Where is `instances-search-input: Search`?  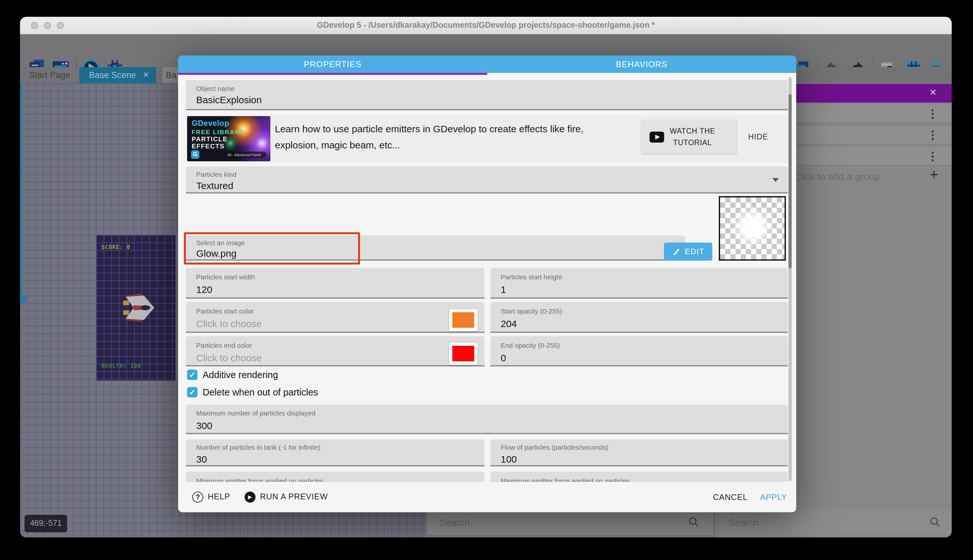 instances-search-input: Search is located at coordinates (570, 522).